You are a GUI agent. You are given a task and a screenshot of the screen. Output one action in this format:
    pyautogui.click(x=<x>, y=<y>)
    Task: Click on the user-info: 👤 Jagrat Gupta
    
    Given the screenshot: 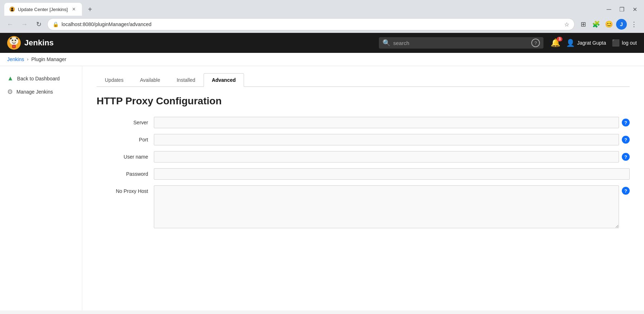 What is the action you would take?
    pyautogui.click(x=586, y=43)
    